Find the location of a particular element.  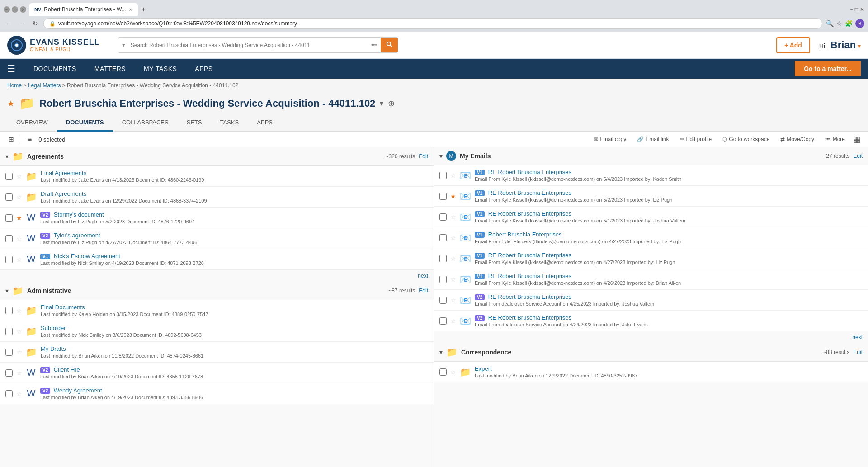

star-client-file: ☆ is located at coordinates (19, 373).